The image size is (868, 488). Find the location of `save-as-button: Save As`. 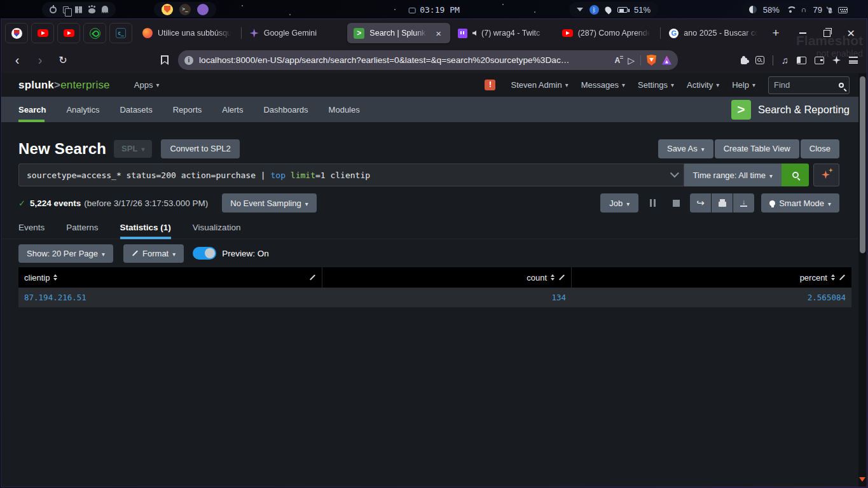

save-as-button: Save As is located at coordinates (685, 149).